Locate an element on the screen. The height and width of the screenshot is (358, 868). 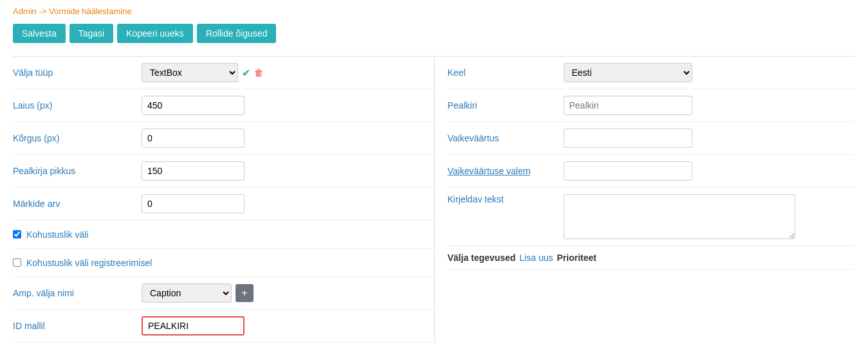
default-label: Vaikeväärtus is located at coordinates (506, 138).